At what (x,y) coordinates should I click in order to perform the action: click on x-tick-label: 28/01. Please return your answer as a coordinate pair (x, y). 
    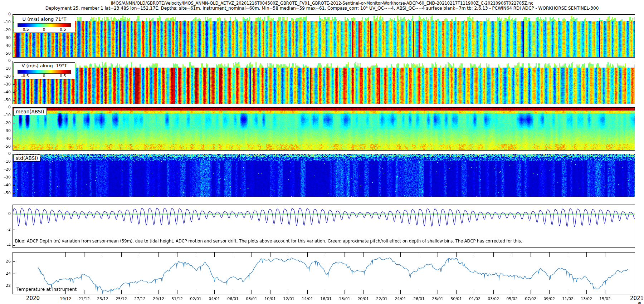
    Looking at the image, I should click on (438, 299).